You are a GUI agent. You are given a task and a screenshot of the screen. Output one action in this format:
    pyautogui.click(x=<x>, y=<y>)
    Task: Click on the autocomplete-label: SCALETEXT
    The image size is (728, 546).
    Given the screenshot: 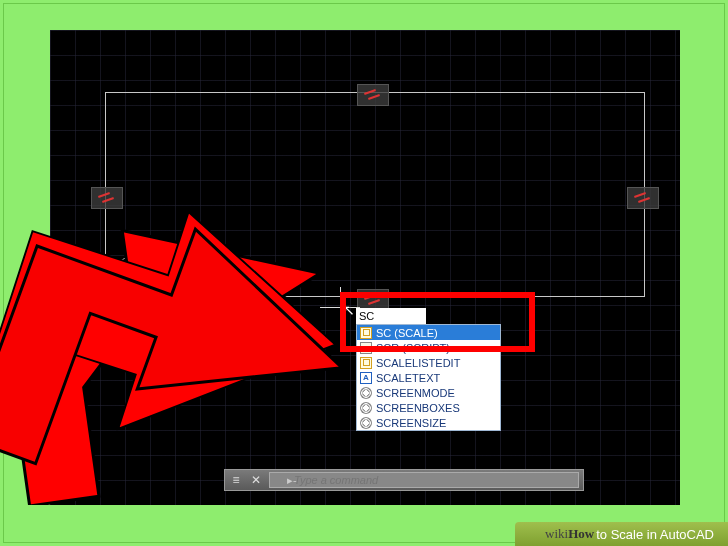 What is the action you would take?
    pyautogui.click(x=408, y=378)
    